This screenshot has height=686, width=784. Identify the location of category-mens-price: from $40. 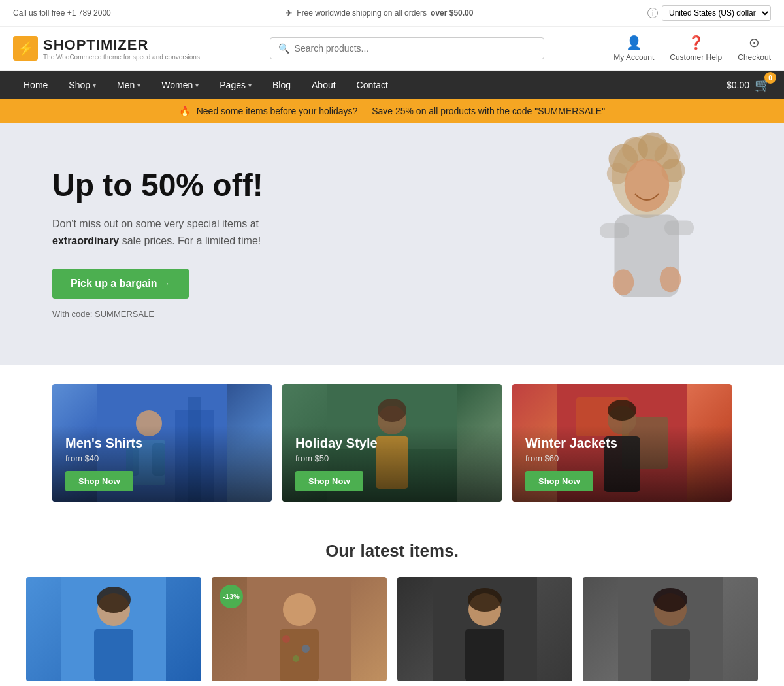
(162, 459).